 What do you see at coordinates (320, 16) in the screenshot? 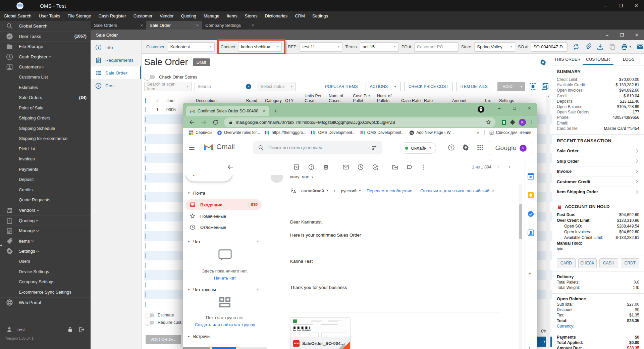
I see `menu-item: Settings` at bounding box center [320, 16].